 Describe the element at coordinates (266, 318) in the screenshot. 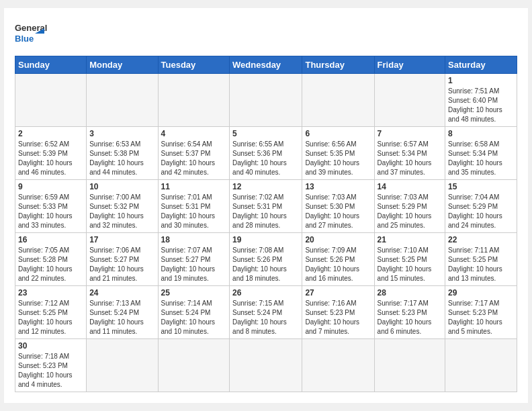

I see `day-info: Sunrise: 7:15 AM Sunset: 5:24 PM Dayligh…` at that location.